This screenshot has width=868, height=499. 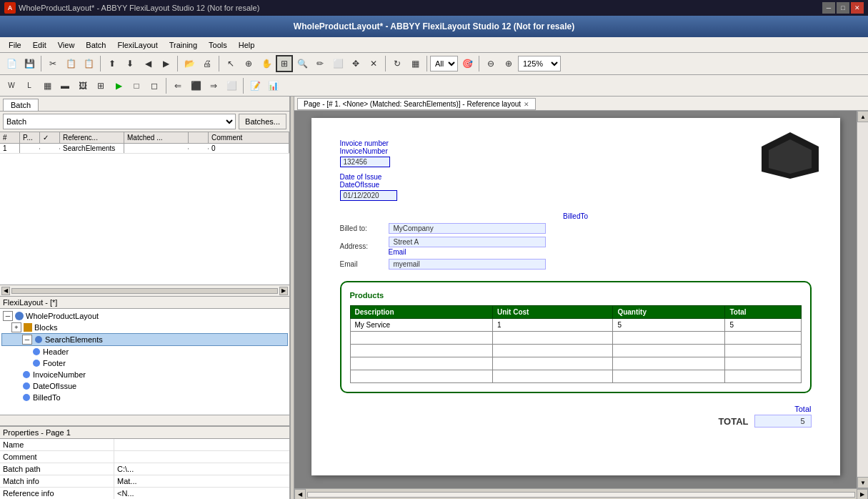 I want to click on batch-toolbar: Batch Batches..., so click(x=144, y=122).